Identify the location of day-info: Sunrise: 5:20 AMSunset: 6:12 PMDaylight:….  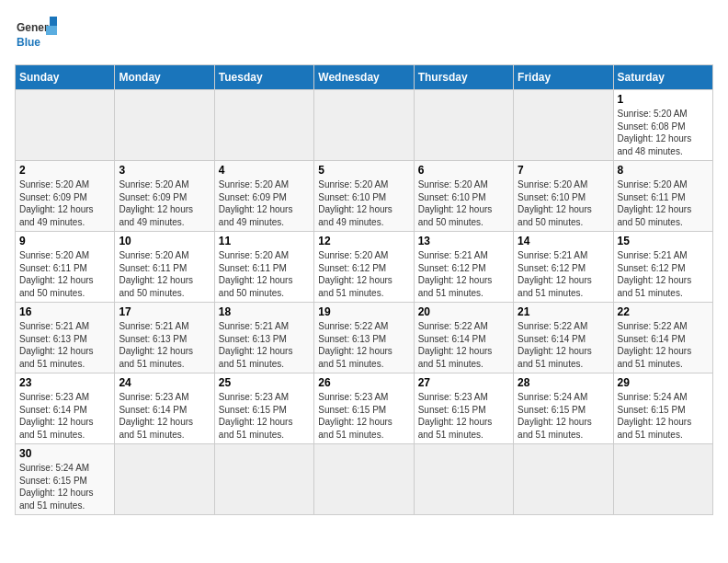
(364, 274).